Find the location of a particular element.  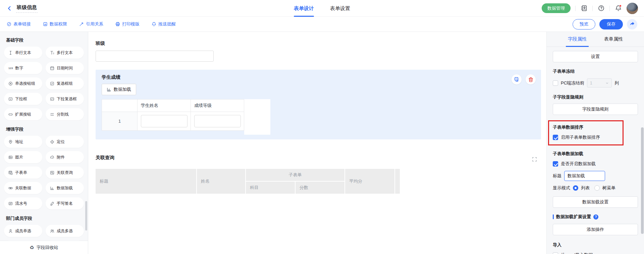

field-single-line-text: 单行文本 is located at coordinates (23, 53).